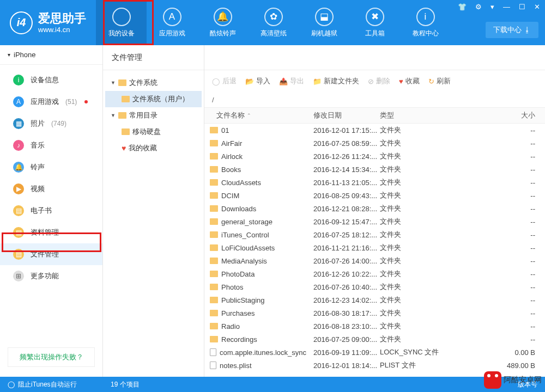 The image size is (545, 392). I want to click on file-row: com.apple.itunes.lock_sync2016-09-19 11:…, so click(375, 352).